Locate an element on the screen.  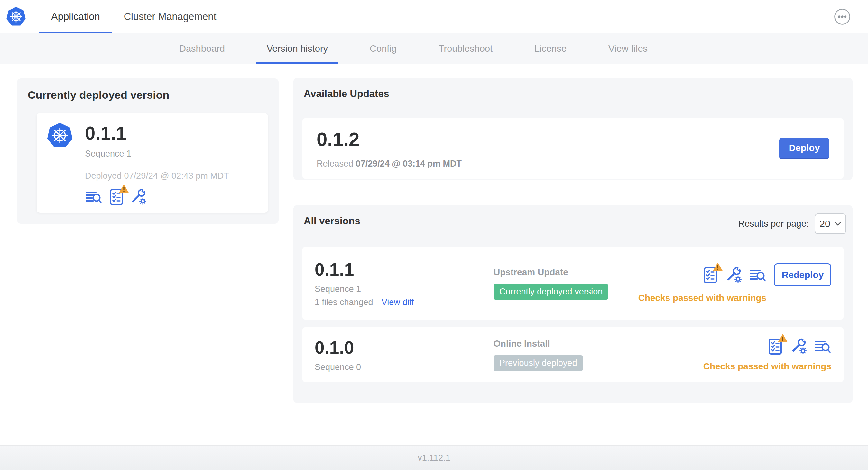
row-source-label: Upstream Update is located at coordinates (566, 272).